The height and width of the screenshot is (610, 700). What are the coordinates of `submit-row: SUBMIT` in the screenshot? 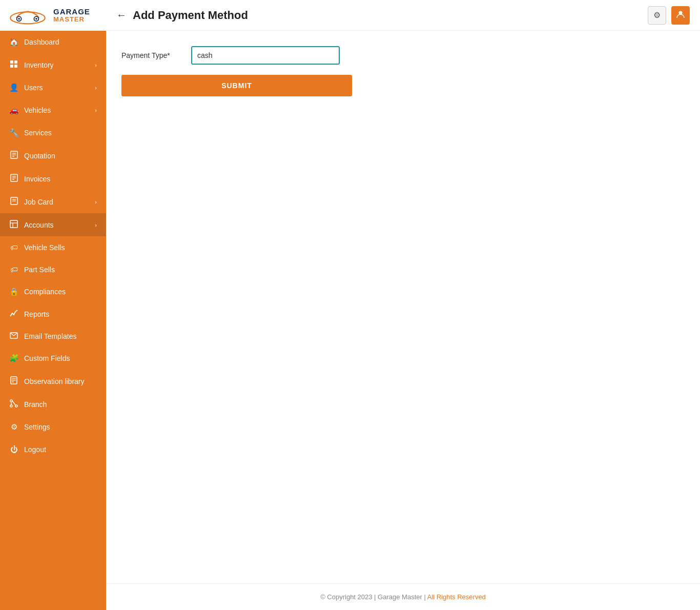 It's located at (403, 86).